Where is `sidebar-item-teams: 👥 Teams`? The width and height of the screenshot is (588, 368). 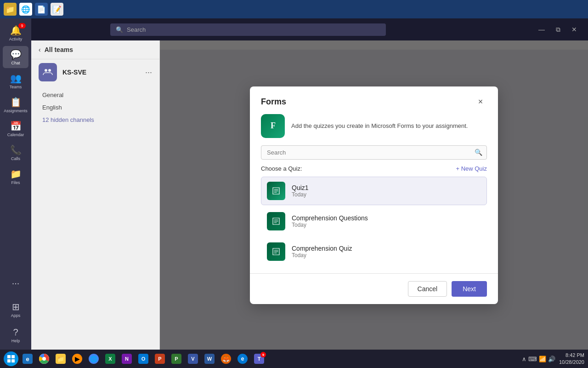
sidebar-item-teams: 👥 Teams is located at coordinates (16, 81).